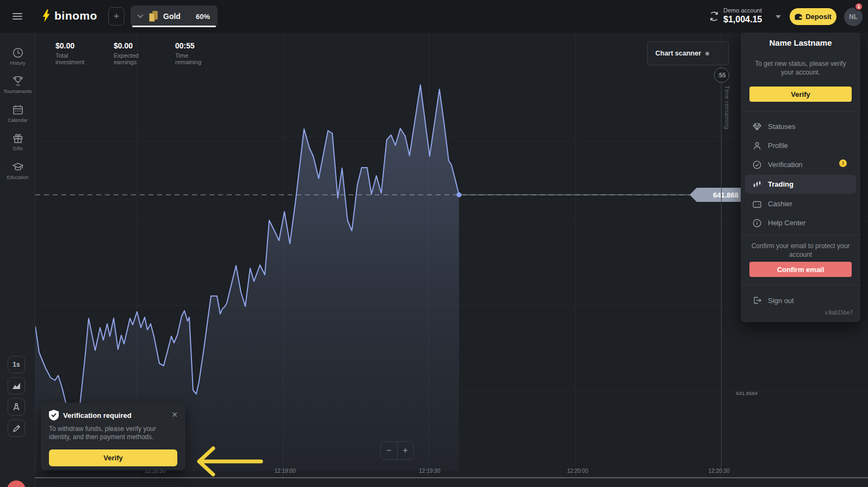 The height and width of the screenshot is (487, 868). I want to click on sidebar-item-label: Tournaments, so click(17, 91).